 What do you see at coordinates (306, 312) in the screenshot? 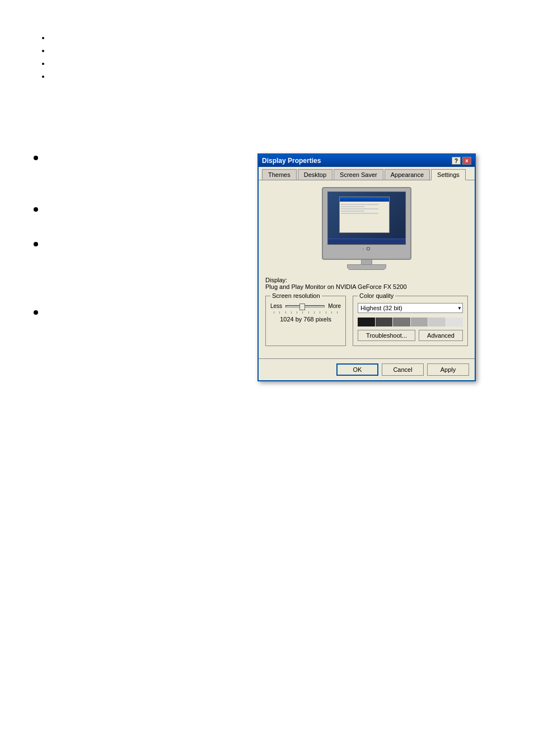
I see `slider-ticks` at bounding box center [306, 312].